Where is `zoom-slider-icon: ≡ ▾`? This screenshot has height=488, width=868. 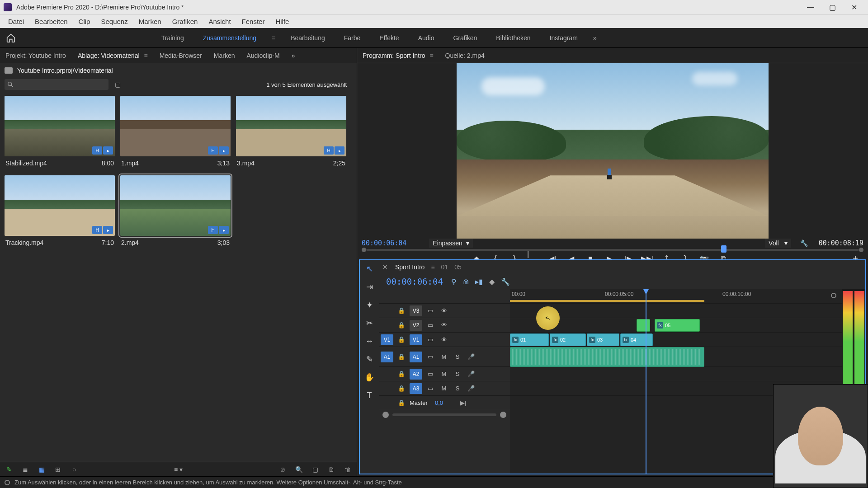
zoom-slider-icon: ≡ ▾ is located at coordinates (179, 469).